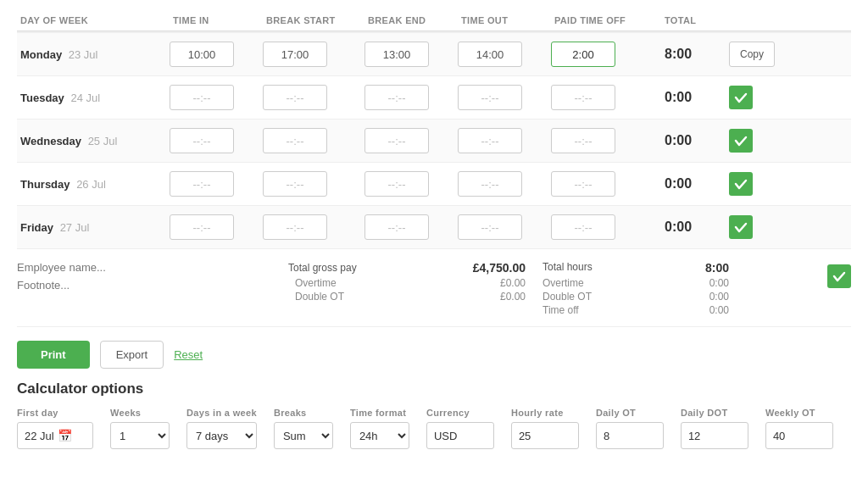  Describe the element at coordinates (93, 141) in the screenshot. I see `day-label: Wednesday 25 Jul` at that location.